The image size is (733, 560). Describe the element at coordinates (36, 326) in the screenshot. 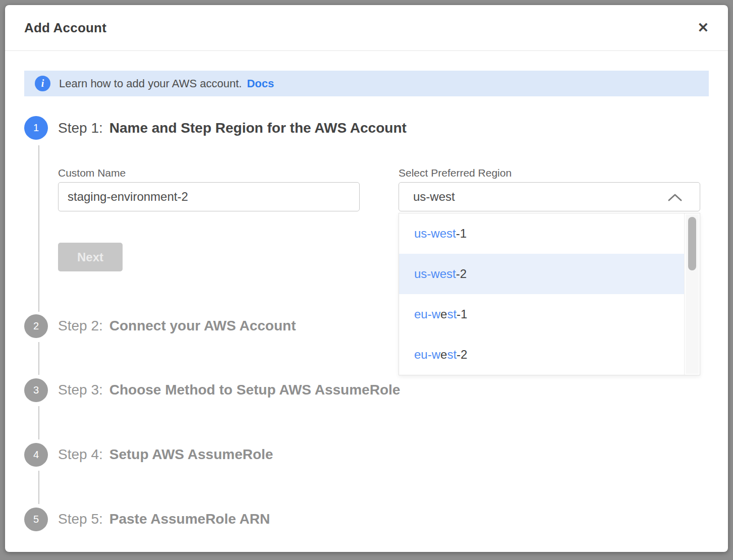

I see `step-indicator-2: 2` at that location.